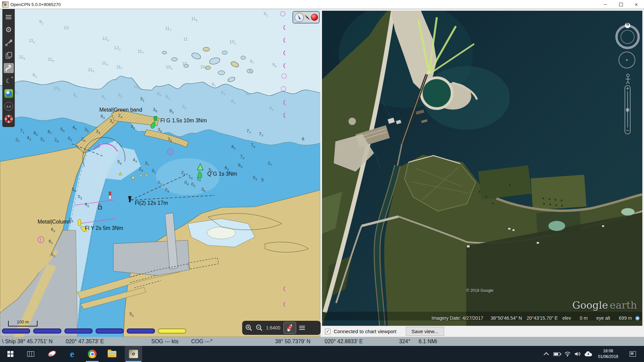  I want to click on action-center-icon, so click(633, 354).